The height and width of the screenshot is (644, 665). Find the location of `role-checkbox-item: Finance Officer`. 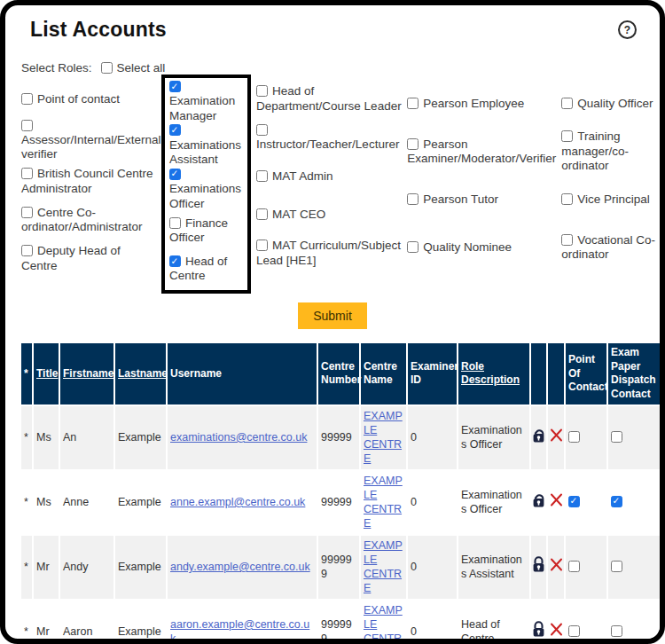

role-checkbox-item: Finance Officer is located at coordinates (206, 231).